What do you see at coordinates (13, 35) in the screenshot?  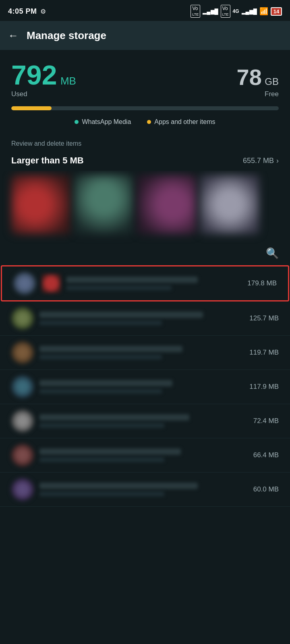 I see `back-button: ←` at bounding box center [13, 35].